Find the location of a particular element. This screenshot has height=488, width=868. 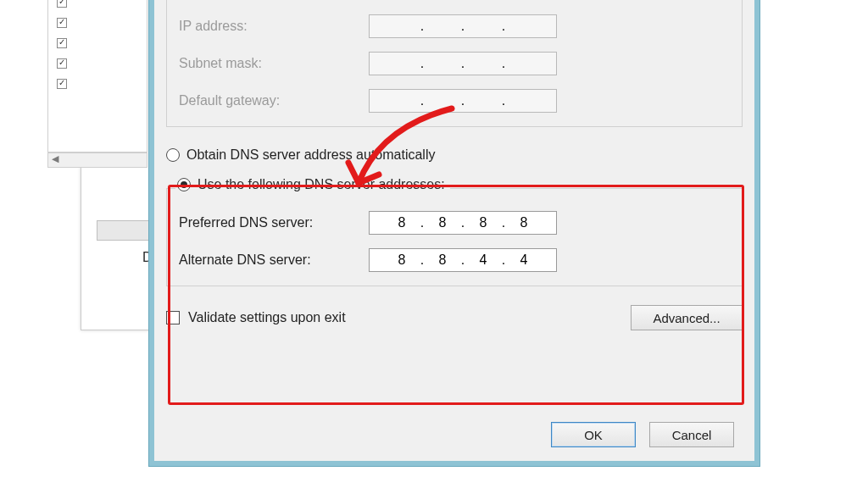

default-gateway-input: ... is located at coordinates (463, 101).